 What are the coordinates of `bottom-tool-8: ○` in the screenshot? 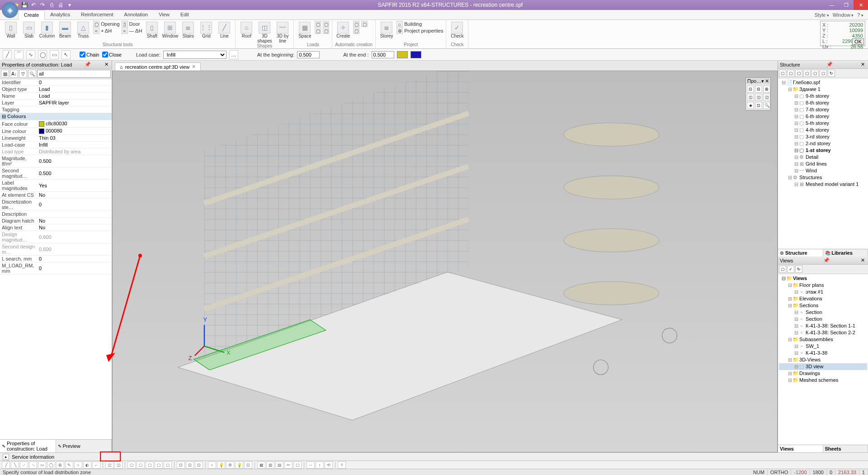 It's located at (78, 465).